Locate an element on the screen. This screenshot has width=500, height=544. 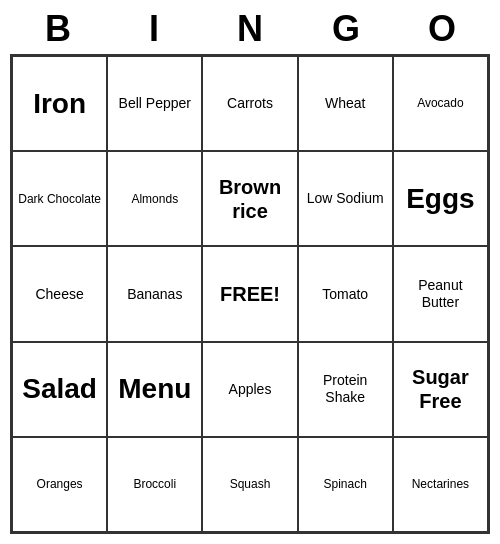
bingo-cell-3-1: Menu is located at coordinates (154, 390).